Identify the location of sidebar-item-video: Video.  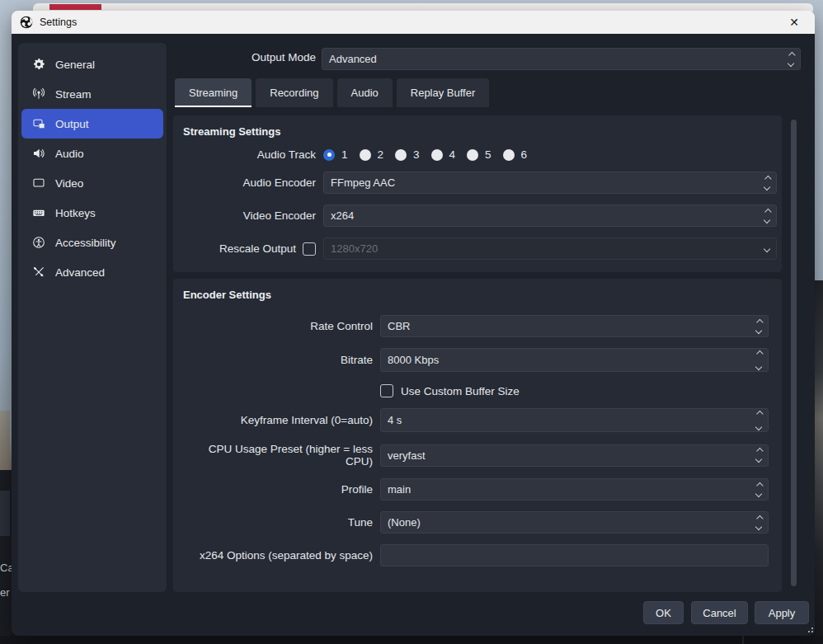
(92, 183).